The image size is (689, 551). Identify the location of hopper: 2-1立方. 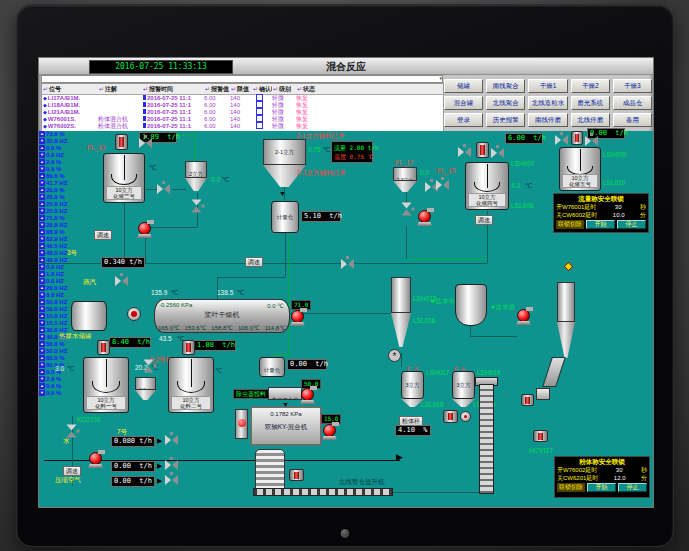
(284, 152).